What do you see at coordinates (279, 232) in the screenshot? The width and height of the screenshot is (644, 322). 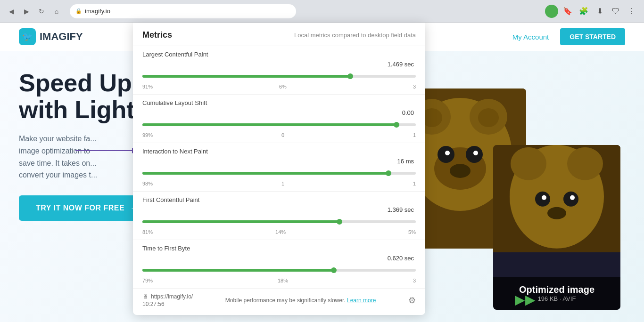 I see `bar-labels-fcp: 81% 14% 5%` at bounding box center [279, 232].